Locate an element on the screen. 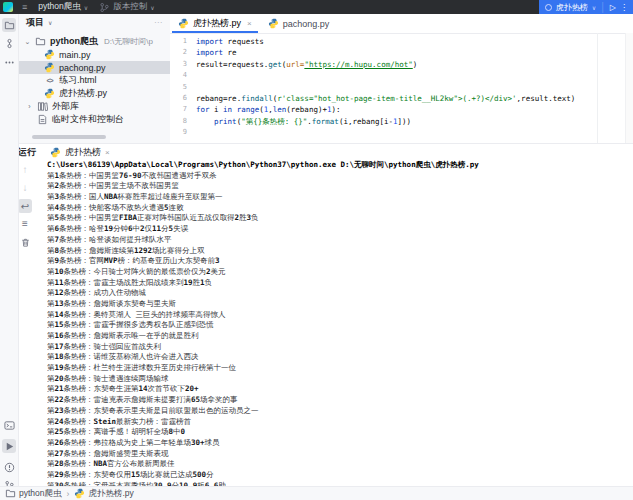 The image size is (633, 500). console-line: 第23条热榜：东契奇表示里夫斯是目前联盟最出色的运动员之一 is located at coordinates (335, 412).